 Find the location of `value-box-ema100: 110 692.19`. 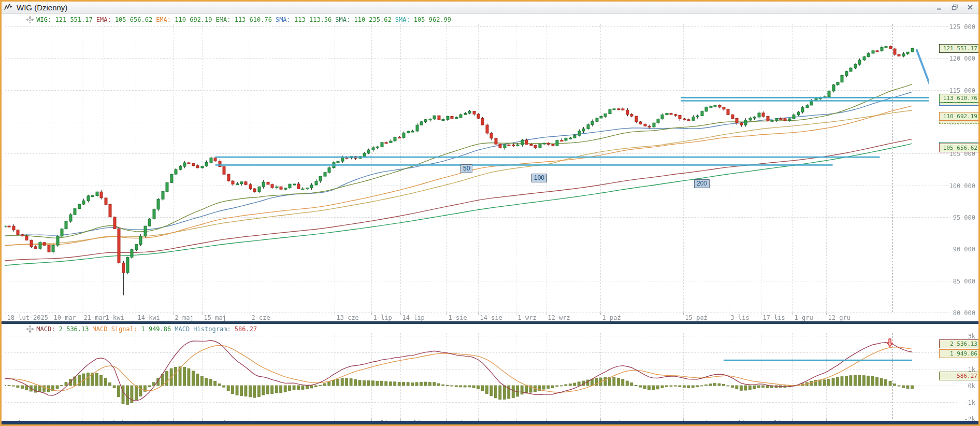

value-box-ema100: 110 692.19 is located at coordinates (959, 116).